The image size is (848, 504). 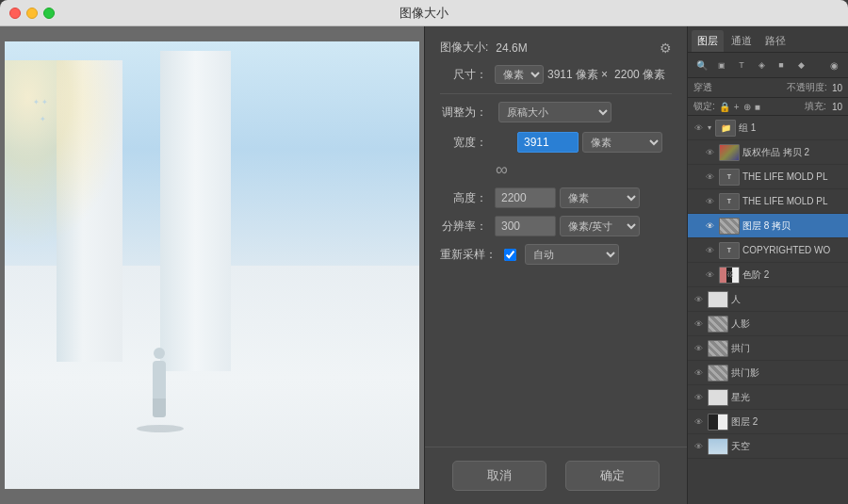 I want to click on adjust-select: 原稿大小 自定, so click(x=555, y=112).